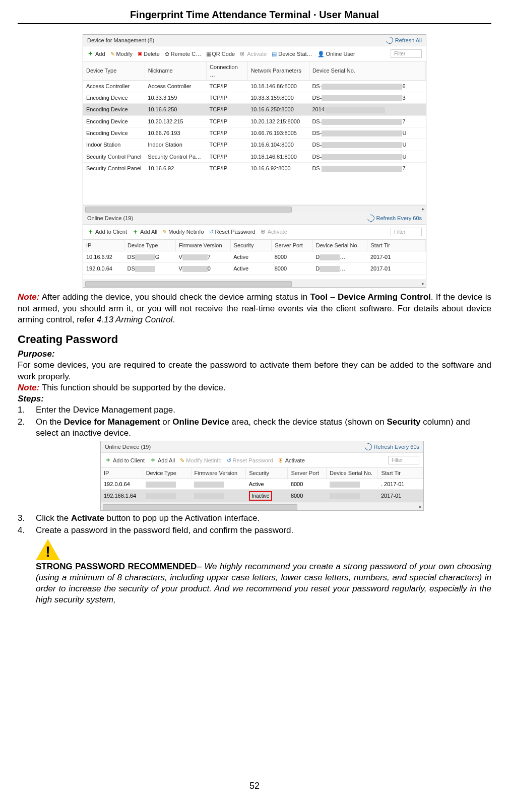 The width and height of the screenshot is (509, 812). What do you see at coordinates (281, 460) in the screenshot?
I see `shield-icon: ⛨` at bounding box center [281, 460].